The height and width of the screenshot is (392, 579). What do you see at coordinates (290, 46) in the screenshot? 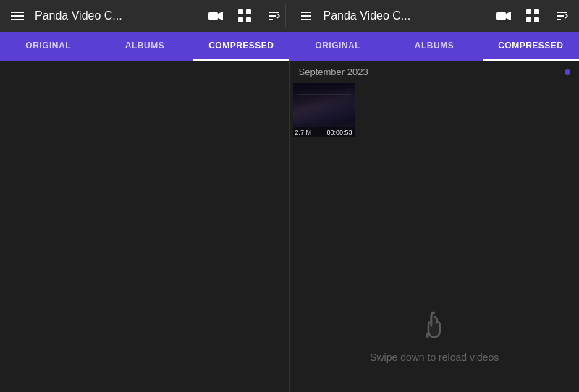
I see `tab-bar: ORIGINAL ALBUMS COMPRESSED ORIGINAL ALBU…` at bounding box center [290, 46].